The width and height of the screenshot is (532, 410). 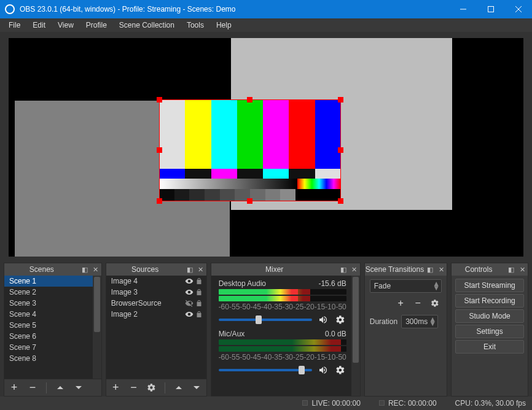 What do you see at coordinates (151, 388) in the screenshot?
I see `source-properties-button` at bounding box center [151, 388].